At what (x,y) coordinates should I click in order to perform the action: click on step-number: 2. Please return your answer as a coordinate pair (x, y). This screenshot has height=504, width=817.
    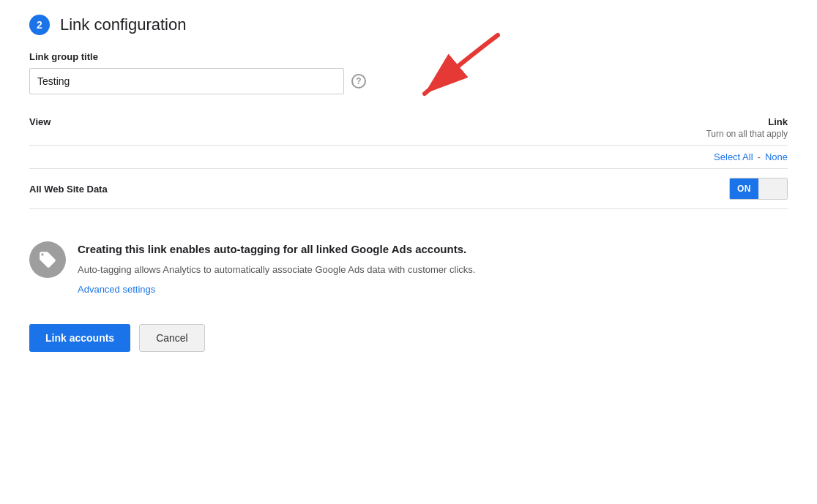
    Looking at the image, I should click on (40, 25).